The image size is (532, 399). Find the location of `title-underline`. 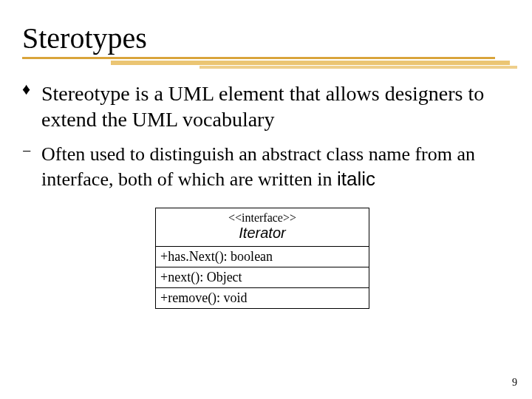

title-underline is located at coordinates (262, 64).